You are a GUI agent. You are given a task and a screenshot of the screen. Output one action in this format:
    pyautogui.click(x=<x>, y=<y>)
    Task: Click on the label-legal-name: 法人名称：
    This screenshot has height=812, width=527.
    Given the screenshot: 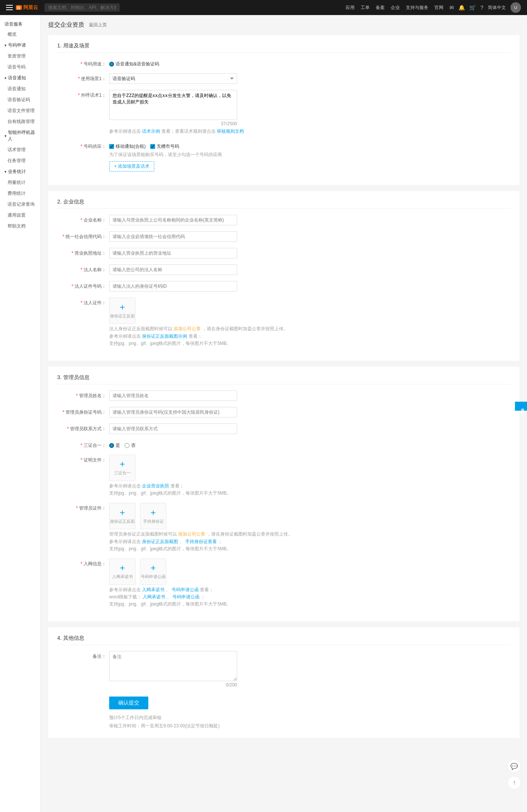 What is the action you would take?
    pyautogui.click(x=82, y=269)
    